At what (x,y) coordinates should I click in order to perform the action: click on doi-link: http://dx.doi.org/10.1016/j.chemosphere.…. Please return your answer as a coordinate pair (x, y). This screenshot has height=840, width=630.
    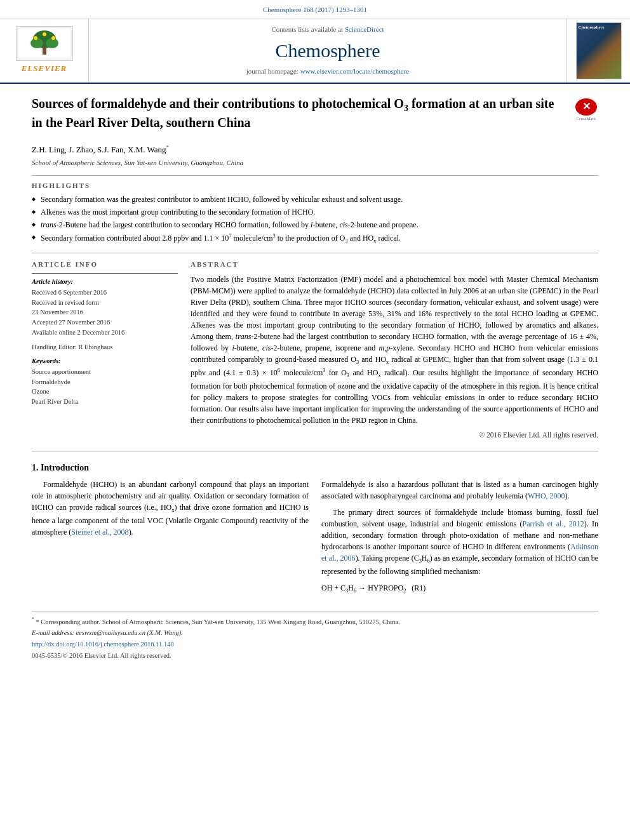
    Looking at the image, I should click on (103, 644).